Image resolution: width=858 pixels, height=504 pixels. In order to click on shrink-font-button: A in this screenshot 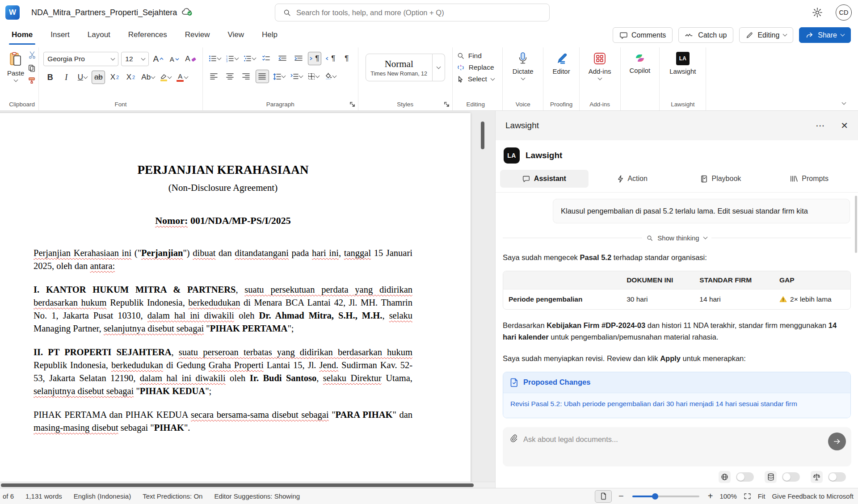, I will do `click(174, 59)`.